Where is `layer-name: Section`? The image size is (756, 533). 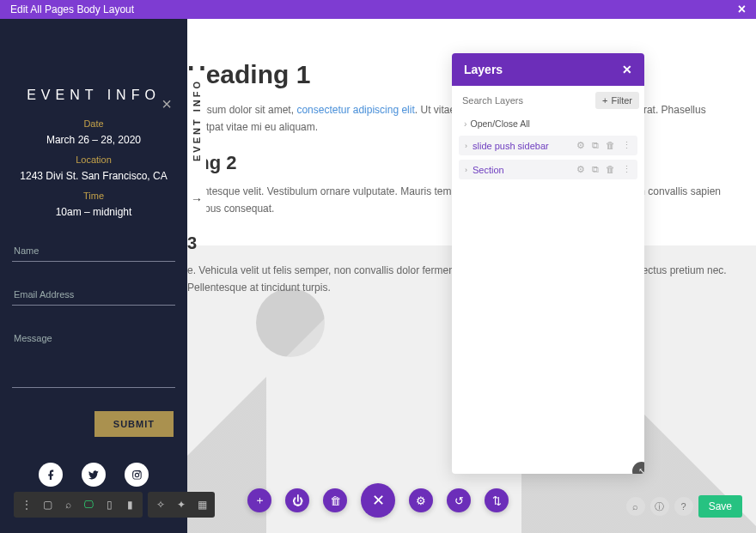
layer-name: Section is located at coordinates (524, 170).